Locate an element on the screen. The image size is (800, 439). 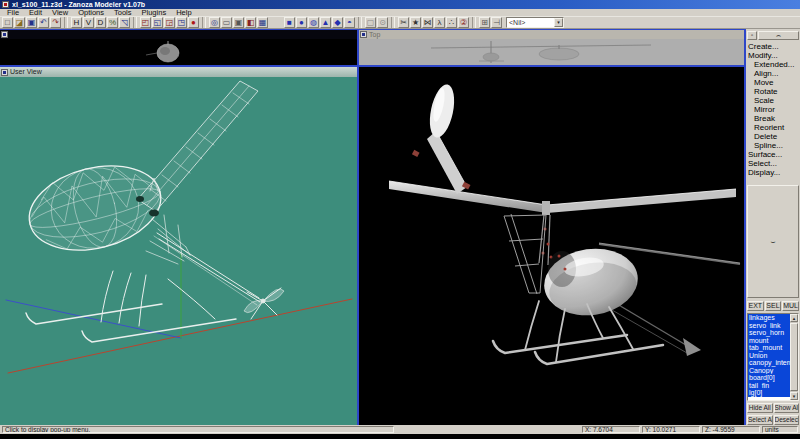
info-icon: ② is located at coordinates (464, 22).